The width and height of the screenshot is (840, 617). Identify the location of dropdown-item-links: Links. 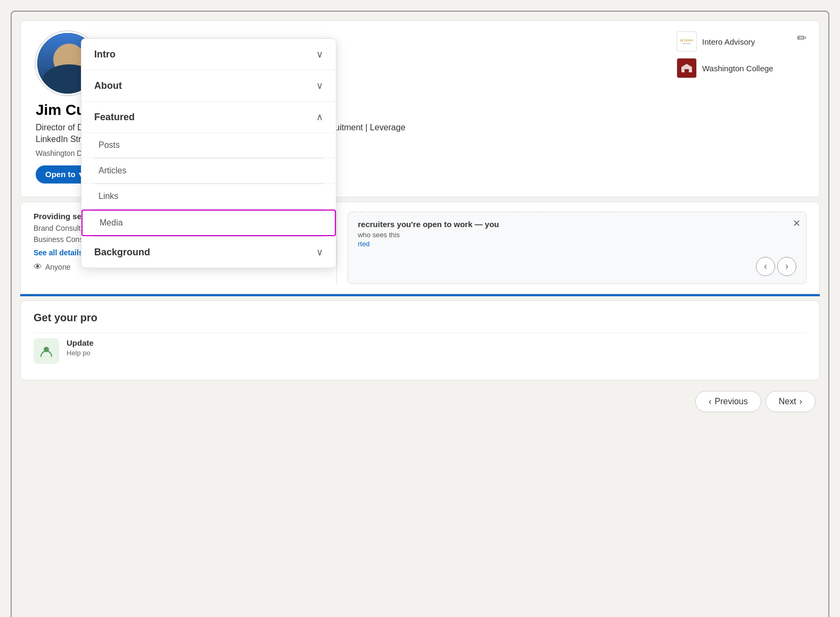
(209, 197).